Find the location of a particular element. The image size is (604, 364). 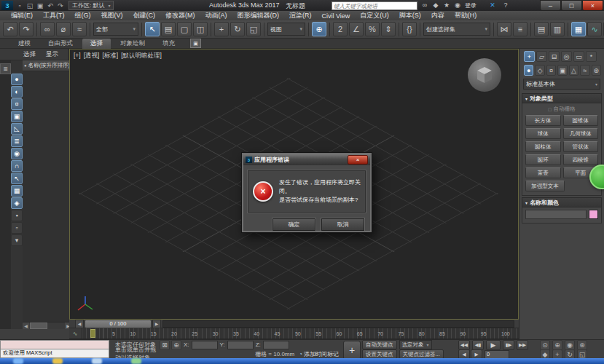

track-bar-ruler: 5101520253035404550556065707580859095100 is located at coordinates (300, 333).